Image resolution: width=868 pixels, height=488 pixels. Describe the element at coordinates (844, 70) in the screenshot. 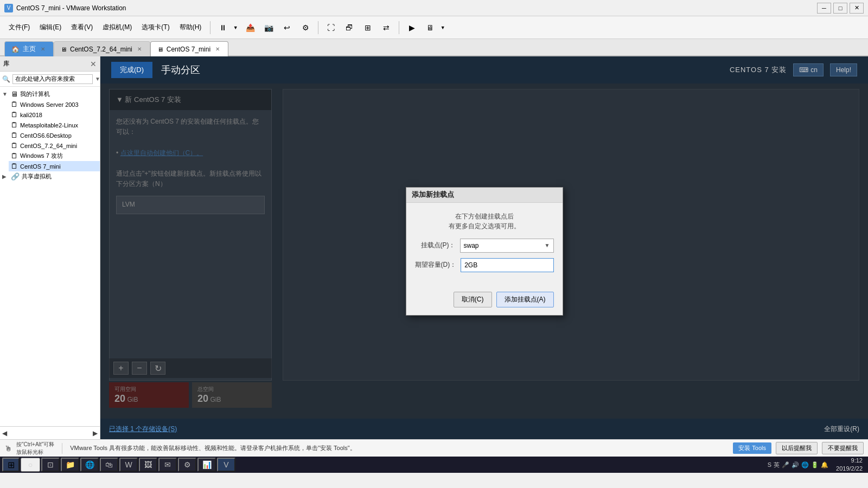

I see `help-button: Help!` at that location.